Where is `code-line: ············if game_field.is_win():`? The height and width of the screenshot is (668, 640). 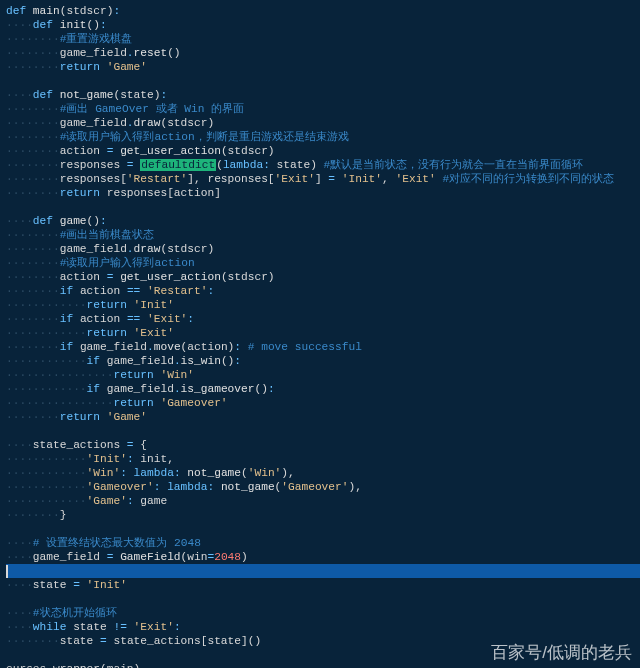
code-line: ············if game_field.is_win(): is located at coordinates (323, 361).